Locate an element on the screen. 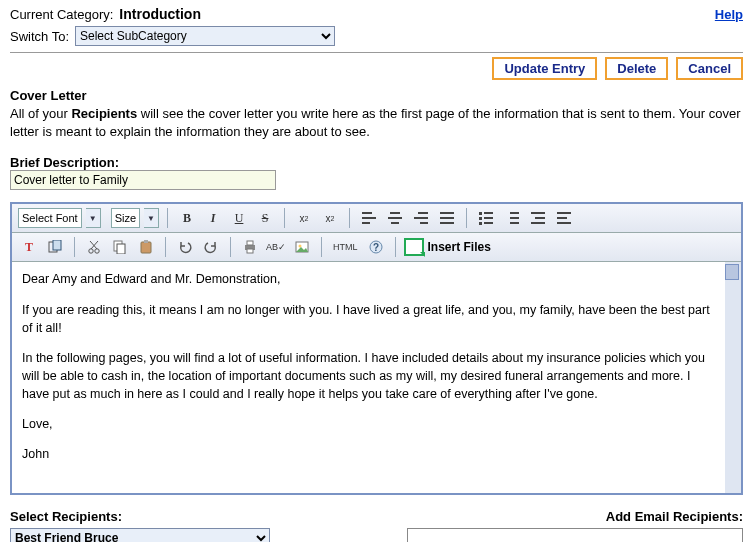 This screenshot has height=542, width=753. italic-button: I is located at coordinates (213, 218).